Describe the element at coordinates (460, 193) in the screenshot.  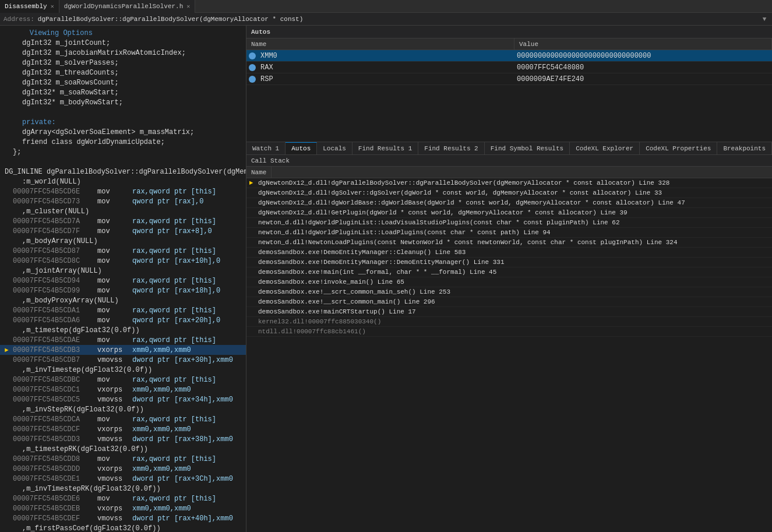
I see `cs-row-text: dgNewtonDx12_d.dll!dgSolver::dgSolver(dg…` at that location.